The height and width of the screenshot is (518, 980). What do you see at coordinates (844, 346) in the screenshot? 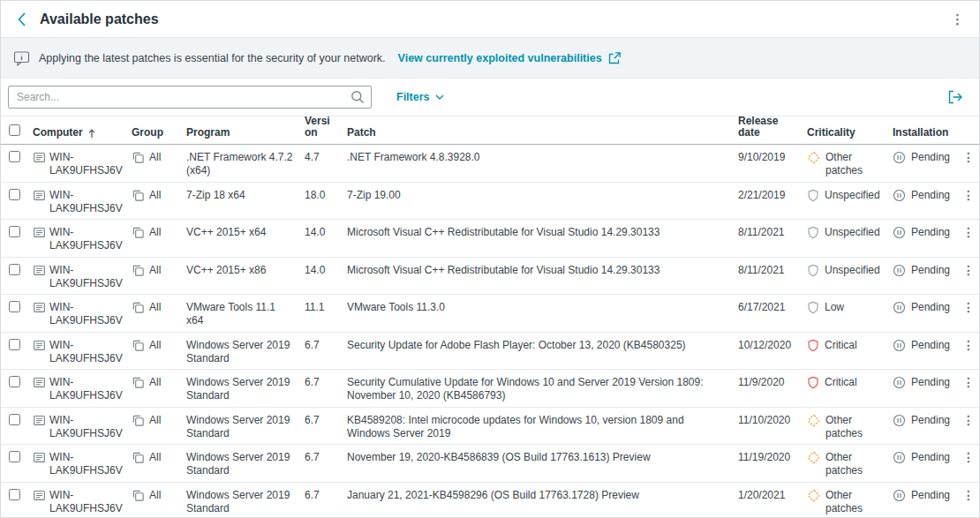
I see `criticality-cell: Critical` at bounding box center [844, 346].